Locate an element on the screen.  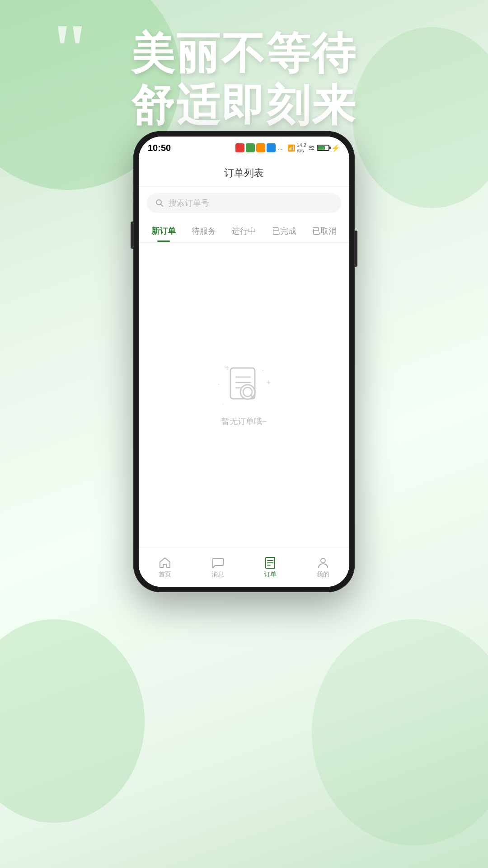
hero-section: 美丽不等待 舒适即刻来 is located at coordinates (244, 79).